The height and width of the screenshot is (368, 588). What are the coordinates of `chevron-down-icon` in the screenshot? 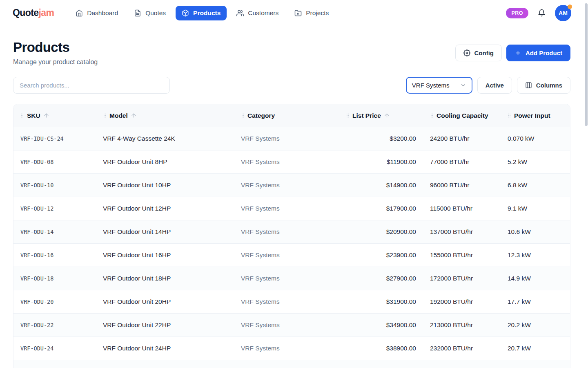 It's located at (463, 85).